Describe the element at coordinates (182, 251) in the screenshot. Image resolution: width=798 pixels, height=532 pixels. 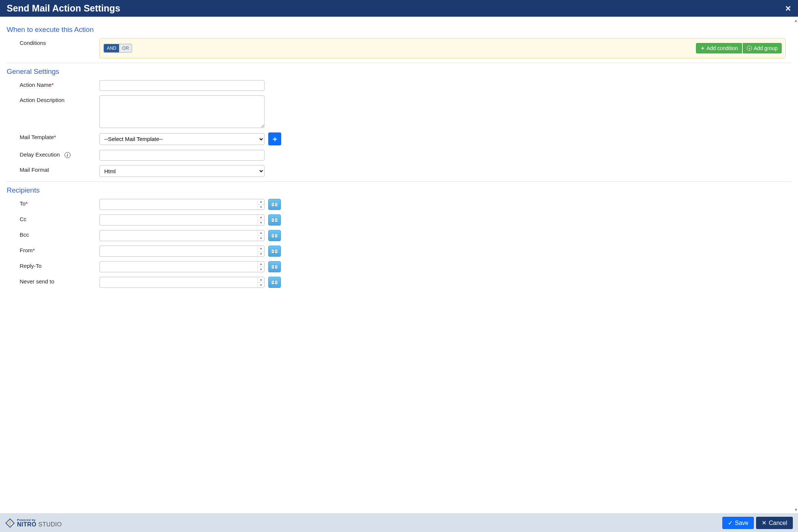
I see `from-input: ▲▼` at that location.